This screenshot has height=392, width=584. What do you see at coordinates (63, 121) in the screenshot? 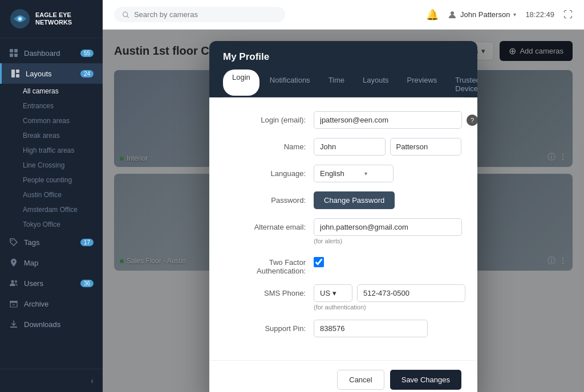
I see `sidebar-sub-common-areas: Common areas` at bounding box center [63, 121].